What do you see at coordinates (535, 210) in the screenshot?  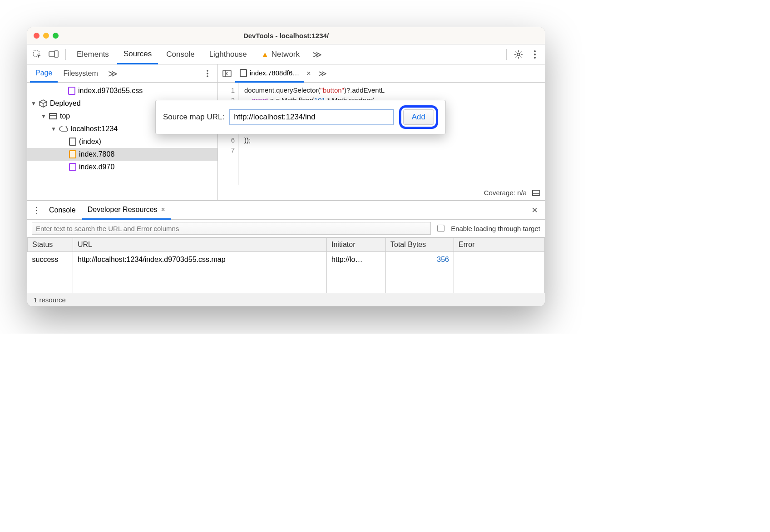 I see `close-drawer-icon: ×` at bounding box center [535, 210].